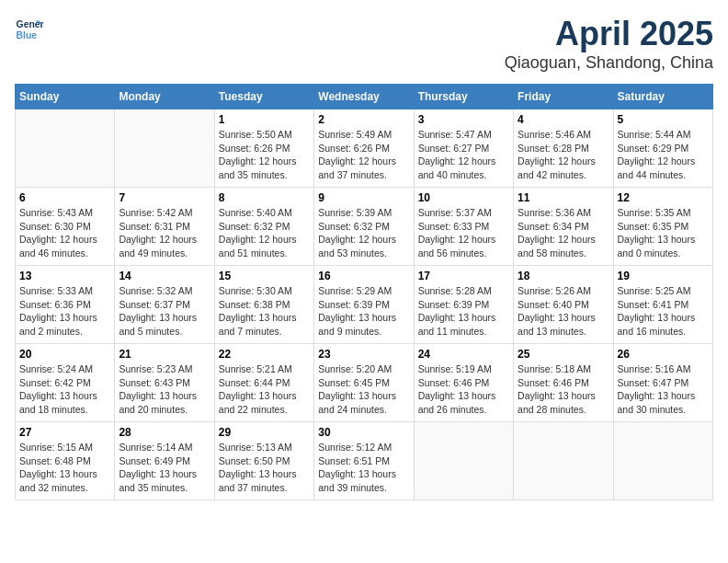 The image size is (728, 563). What do you see at coordinates (56, 291) in the screenshot?
I see `sunrise-text: Sunrise: 5:33 AM` at bounding box center [56, 291].